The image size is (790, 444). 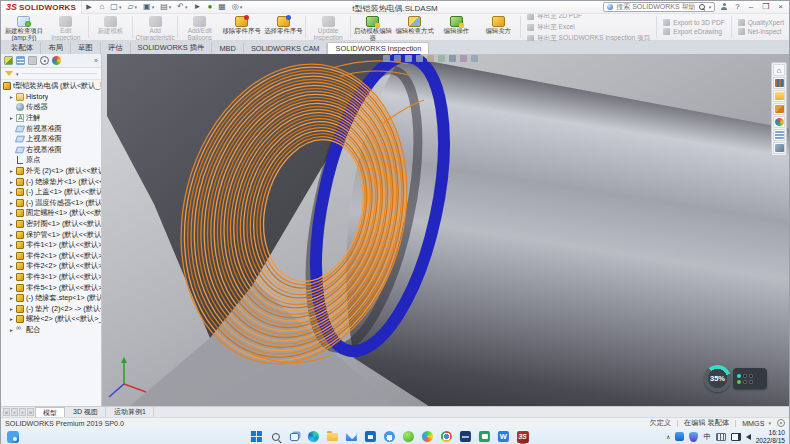 I want to click on widgets-icon, so click(x=13, y=437).